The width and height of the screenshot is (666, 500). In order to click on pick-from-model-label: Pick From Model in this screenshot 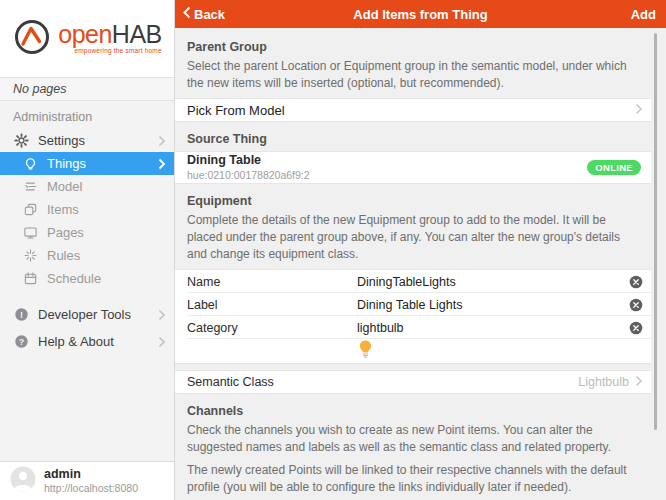, I will do `click(411, 110)`.